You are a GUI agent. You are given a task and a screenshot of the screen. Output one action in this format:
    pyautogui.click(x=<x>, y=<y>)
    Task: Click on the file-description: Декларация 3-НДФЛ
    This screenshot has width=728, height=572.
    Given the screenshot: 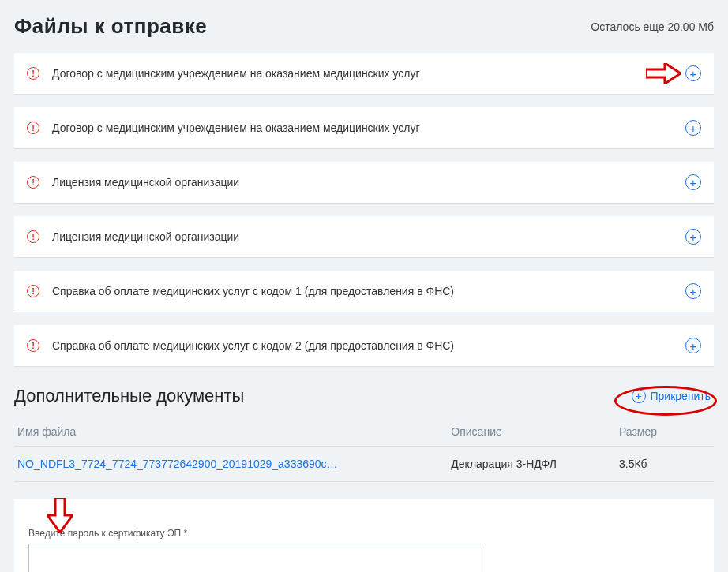 What is the action you would take?
    pyautogui.click(x=532, y=464)
    